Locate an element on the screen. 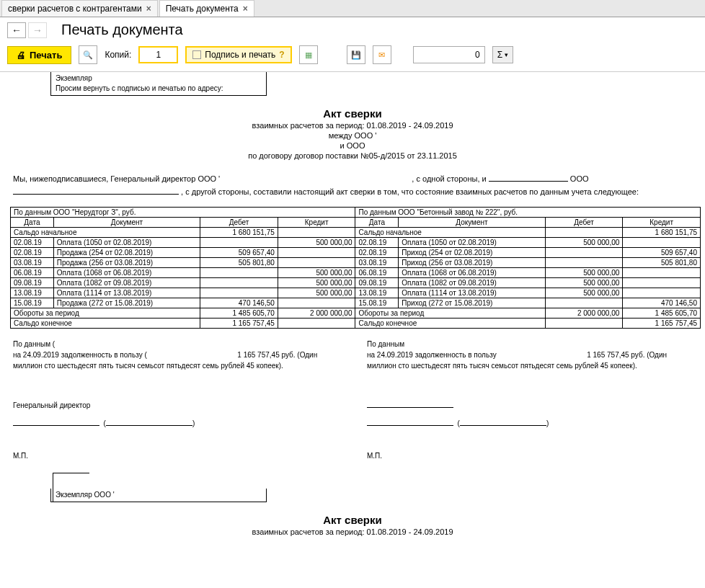 The image size is (705, 588). signature-title-right is located at coordinates (410, 404).